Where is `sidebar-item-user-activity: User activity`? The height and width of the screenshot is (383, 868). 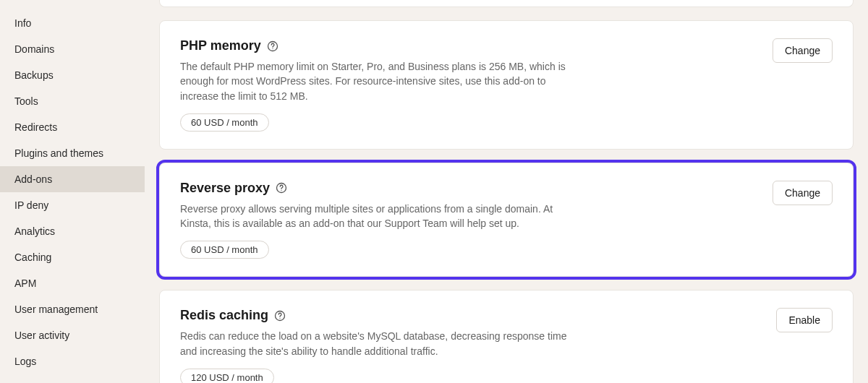 sidebar-item-user-activity: User activity is located at coordinates (72, 335).